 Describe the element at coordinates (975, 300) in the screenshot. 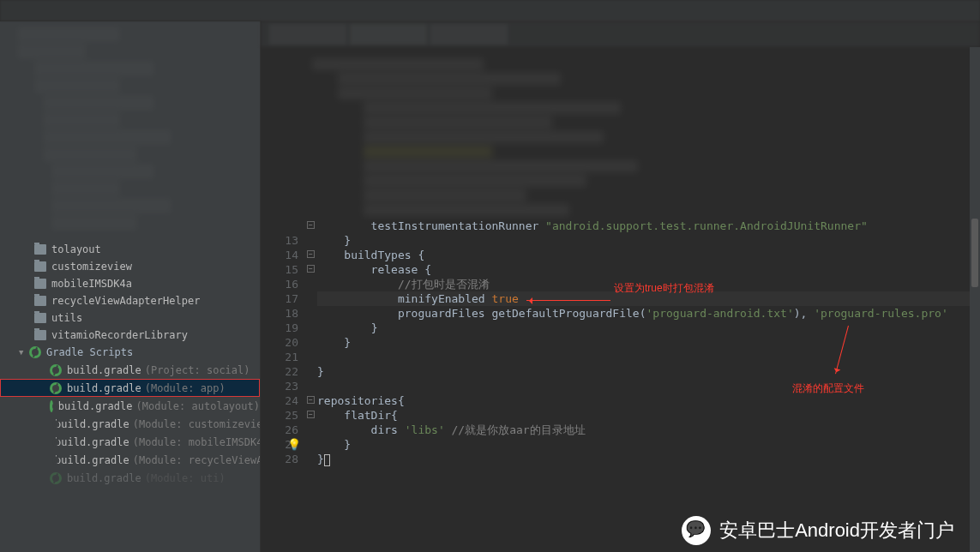

I see `editor-scrollbar` at that location.